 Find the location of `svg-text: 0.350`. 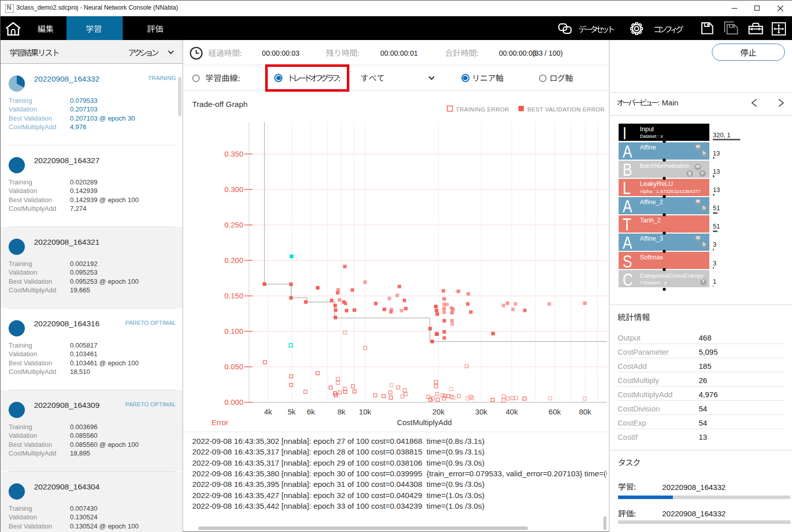

svg-text: 0.350 is located at coordinates (234, 154).